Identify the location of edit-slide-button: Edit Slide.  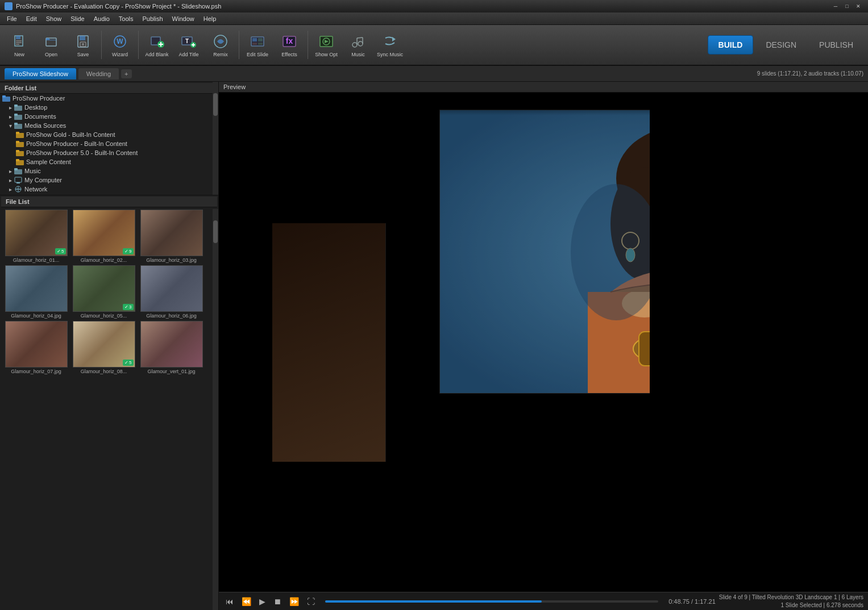
(258, 45).